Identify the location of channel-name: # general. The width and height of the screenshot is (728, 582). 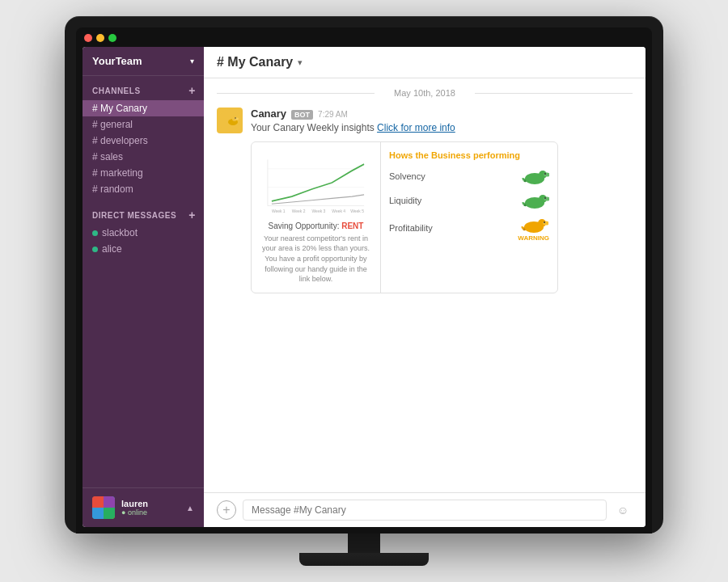
(112, 124).